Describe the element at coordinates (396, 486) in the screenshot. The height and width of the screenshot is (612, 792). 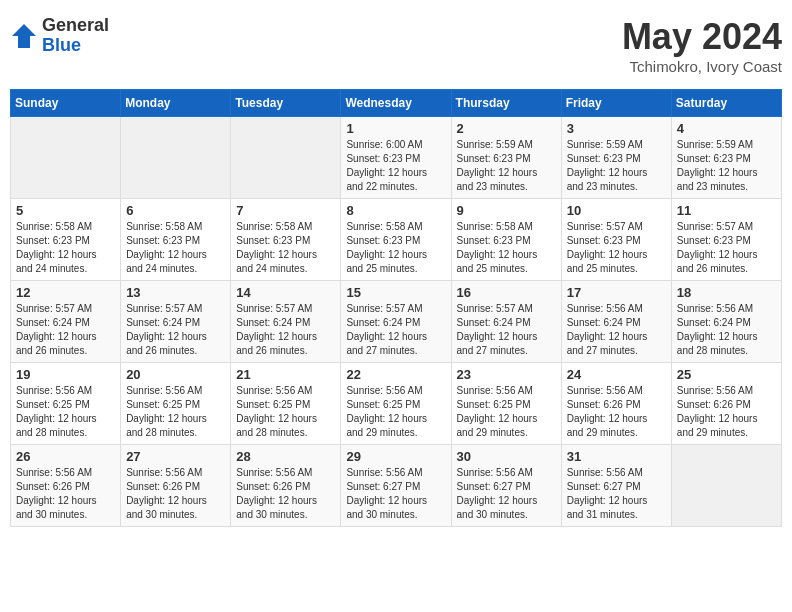
I see `week-row-5: 26Sunrise: 5:56 AM Sunset: 6:26 PM Dayli…` at that location.